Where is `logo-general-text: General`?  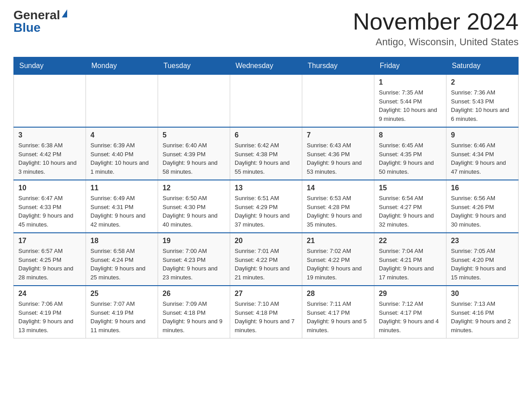
logo-general-text: General is located at coordinates (37, 15).